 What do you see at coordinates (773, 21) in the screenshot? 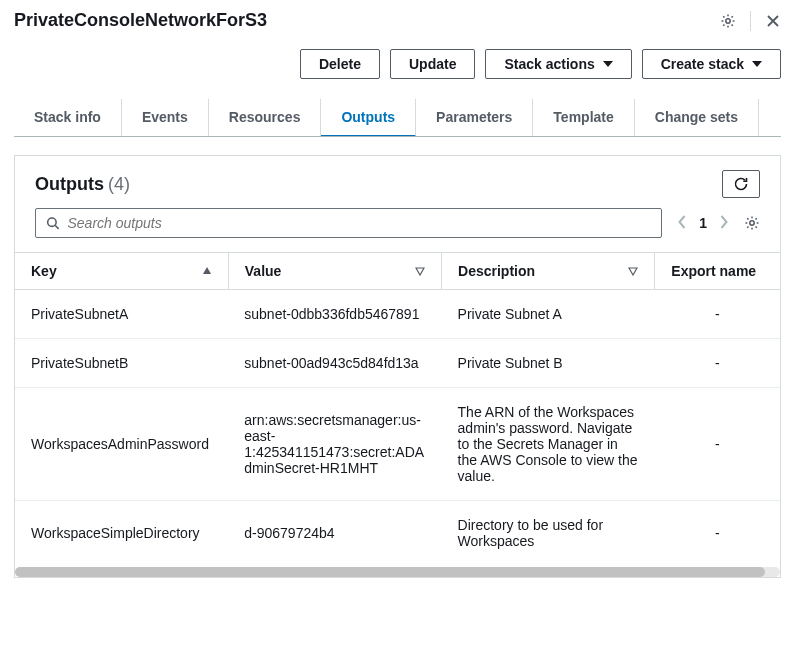
I see `close-icon` at bounding box center [773, 21].